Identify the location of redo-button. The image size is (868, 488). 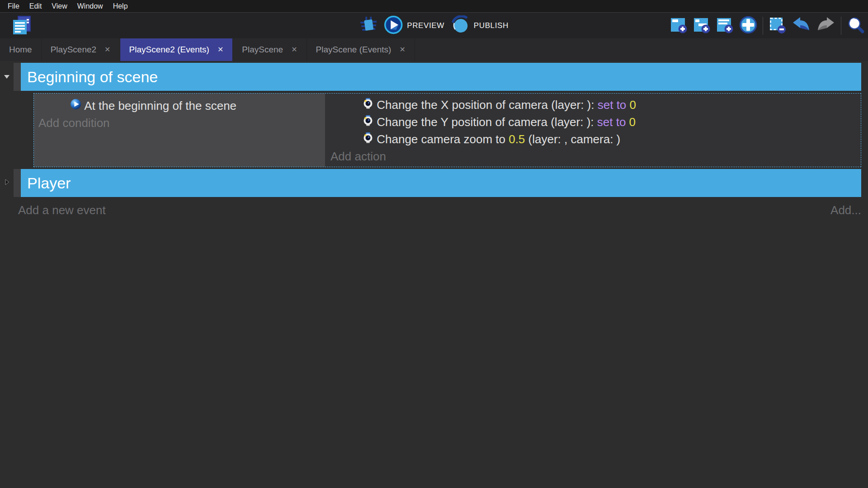
(826, 26).